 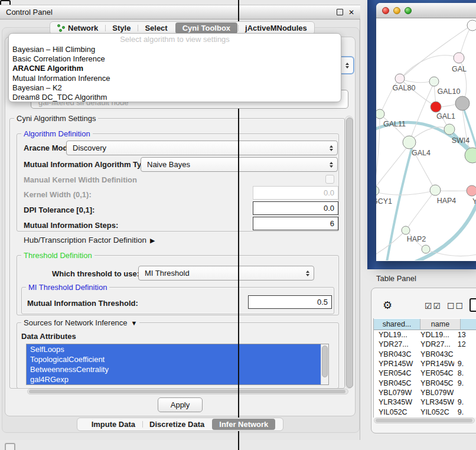 I want to click on algorithm-option-mutual-information-inference: Mutual Information Inference, so click(x=175, y=79).